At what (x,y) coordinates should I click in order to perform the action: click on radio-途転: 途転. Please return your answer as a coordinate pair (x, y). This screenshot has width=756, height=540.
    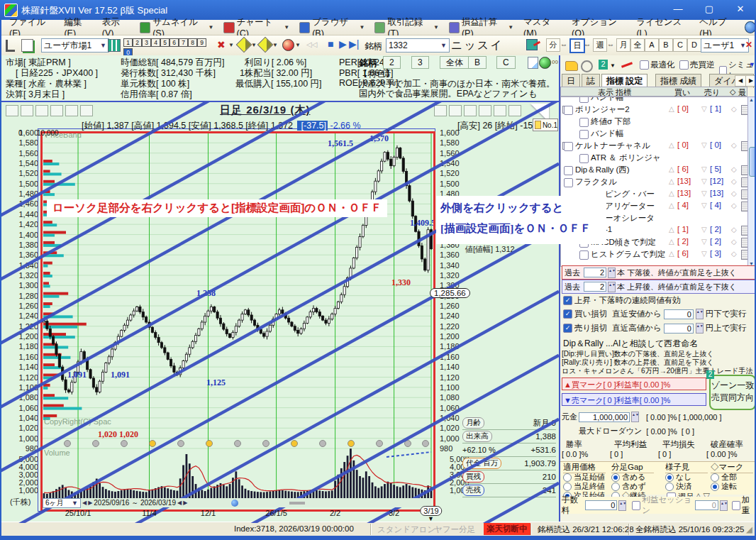
    Looking at the image, I should click on (723, 487).